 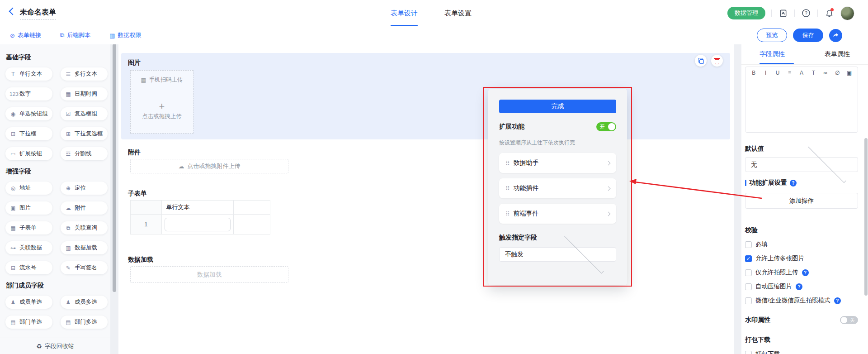 I want to click on bold-icon: B, so click(x=754, y=73).